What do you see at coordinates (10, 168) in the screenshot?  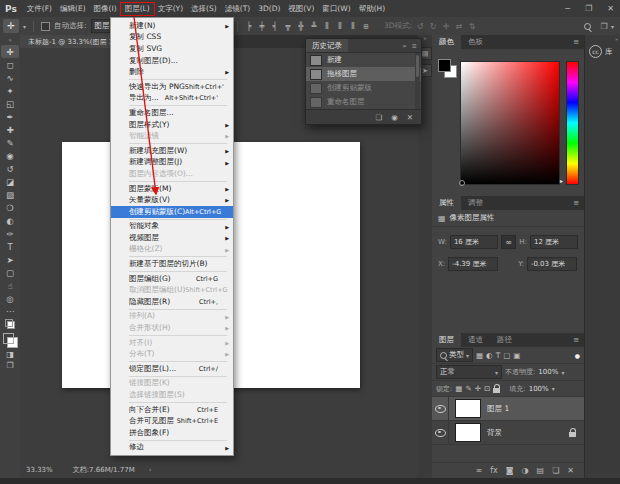 I see `history-brush-tool: ↺` at bounding box center [10, 168].